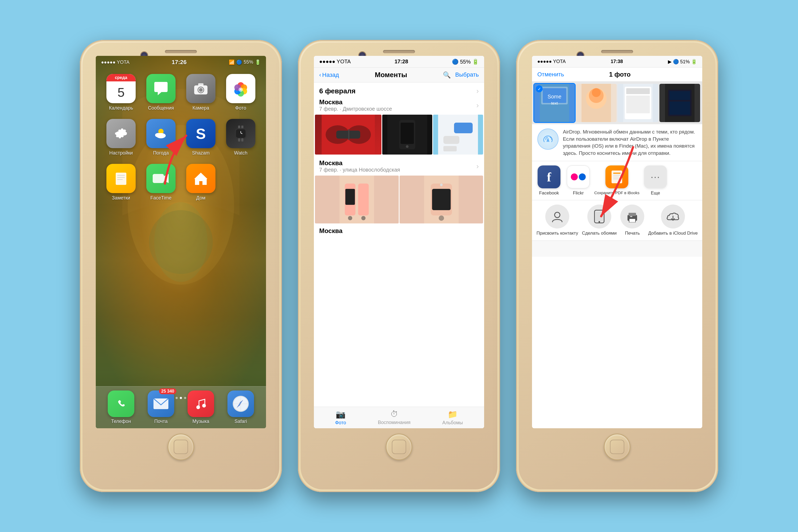  Describe the element at coordinates (548, 139) in the screenshot. I see `airdrop-icon` at that location.